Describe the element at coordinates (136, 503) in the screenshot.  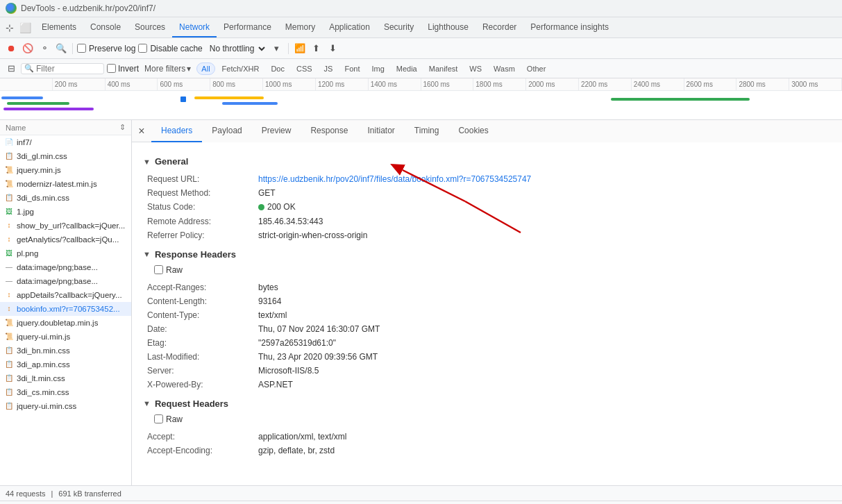
I see `bottom-tab-issues: Issues` at that location.